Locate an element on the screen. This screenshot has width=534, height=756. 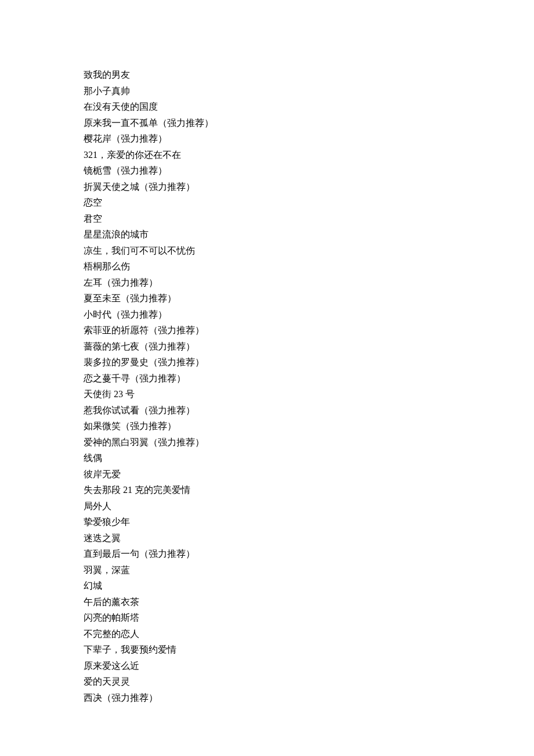
list-item: 致我的男友 is located at coordinates (309, 75).